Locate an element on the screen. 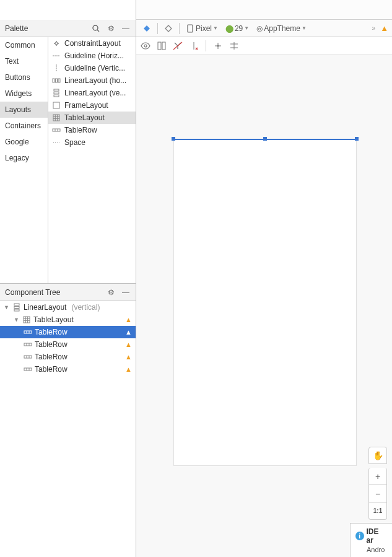  category-legacy: Legacy is located at coordinates (24, 158).